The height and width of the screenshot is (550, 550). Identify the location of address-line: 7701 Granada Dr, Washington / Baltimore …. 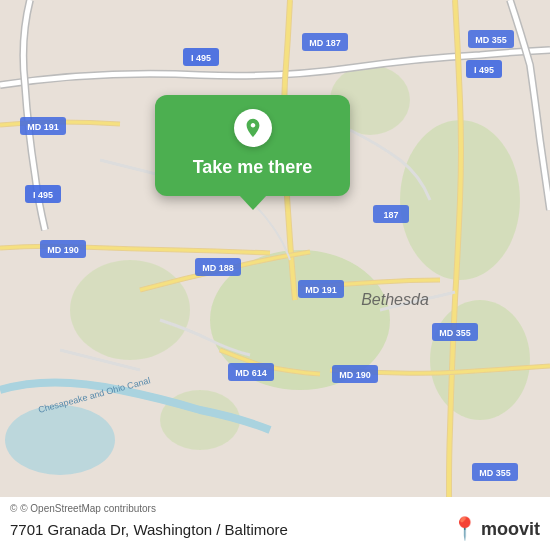
(275, 529).